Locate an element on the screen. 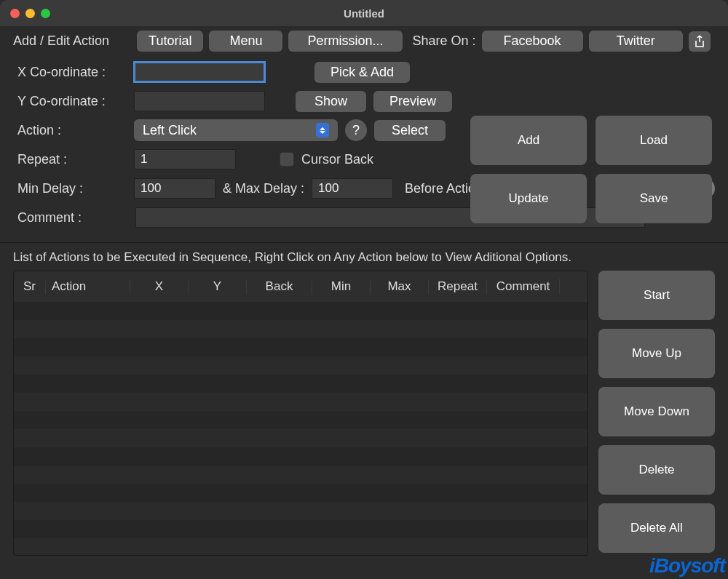 This screenshot has width=728, height=579. col-sr: Sr is located at coordinates (30, 287).